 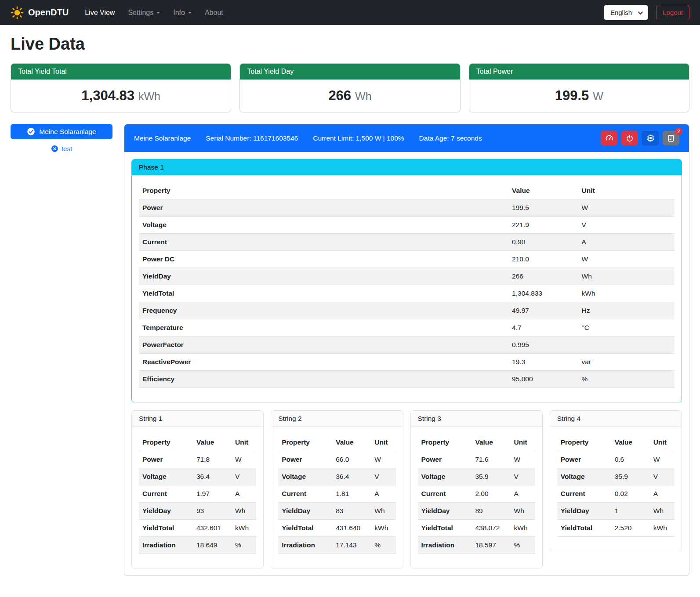 What do you see at coordinates (445, 494) in the screenshot?
I see `property-cell: Current` at bounding box center [445, 494].